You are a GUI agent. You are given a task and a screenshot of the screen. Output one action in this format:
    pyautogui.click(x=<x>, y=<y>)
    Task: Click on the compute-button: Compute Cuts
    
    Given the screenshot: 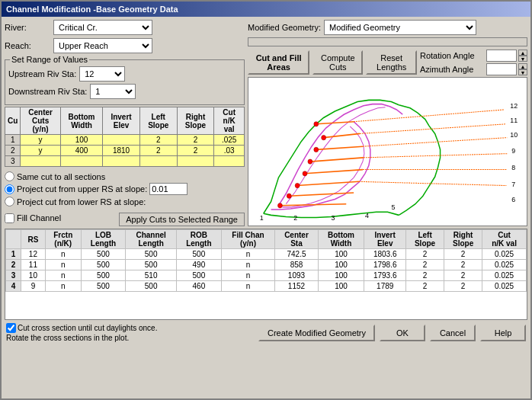 What is the action you would take?
    pyautogui.click(x=338, y=62)
    